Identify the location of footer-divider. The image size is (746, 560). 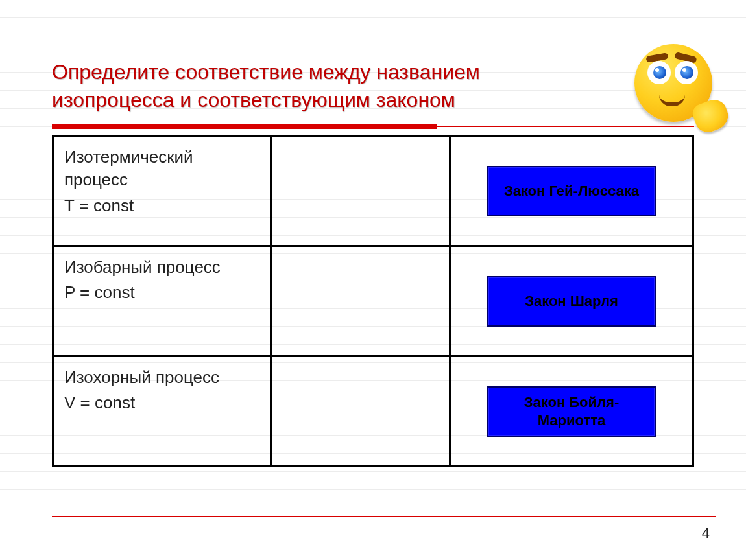
(384, 517).